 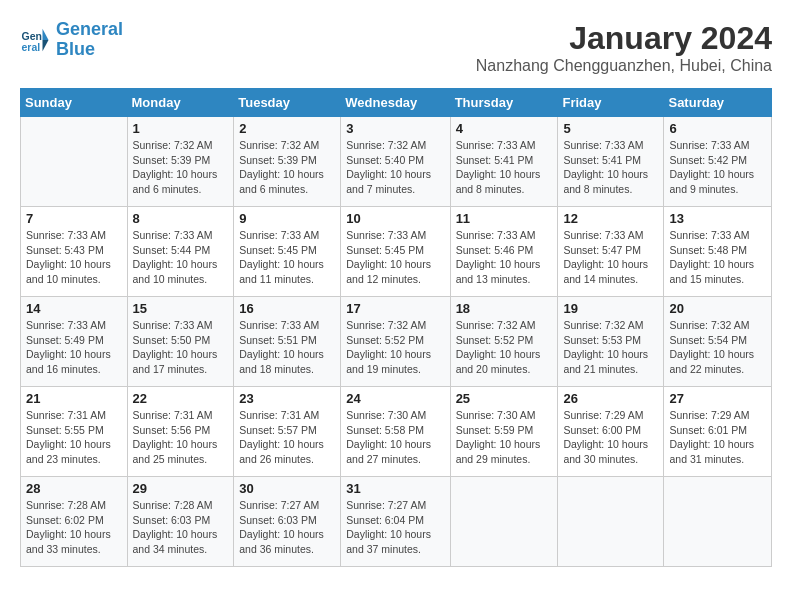 I want to click on day-number: 9, so click(x=287, y=218).